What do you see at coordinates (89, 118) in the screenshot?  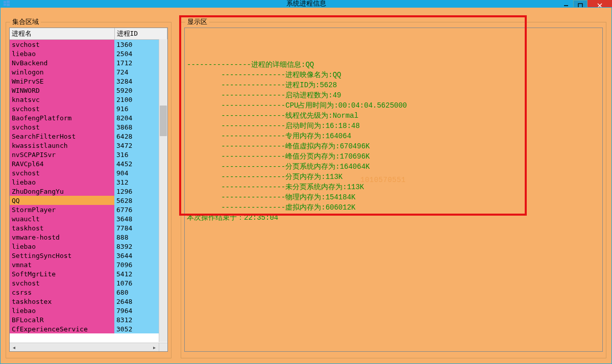 I see `table-row: BaofengPlatform8204` at bounding box center [89, 118].